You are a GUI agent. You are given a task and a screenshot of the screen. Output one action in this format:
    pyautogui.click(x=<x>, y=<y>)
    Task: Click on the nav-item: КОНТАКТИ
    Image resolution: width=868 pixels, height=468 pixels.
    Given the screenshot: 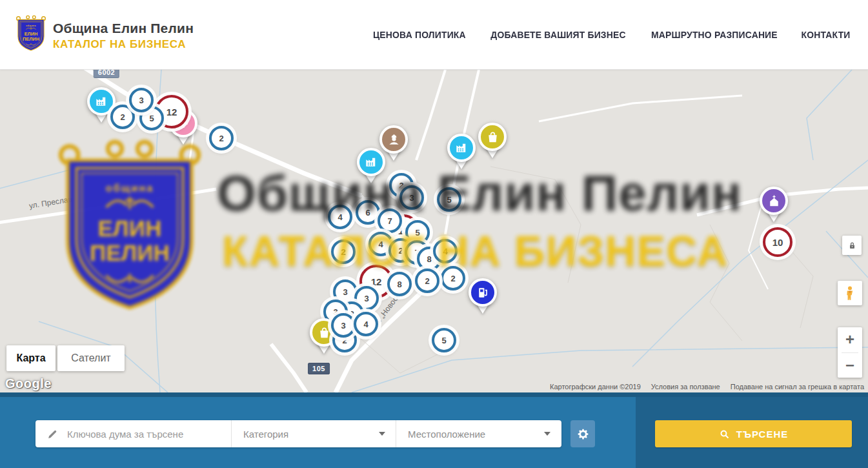 What is the action you would take?
    pyautogui.click(x=825, y=35)
    